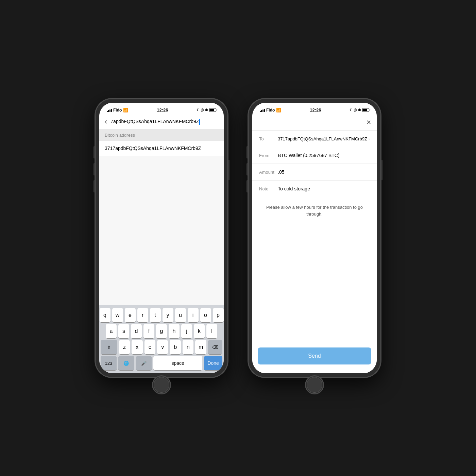  I want to click on address-list: 3717apdbFQtQSsAhqa1LFLAnwNKFMCrb9Z, so click(162, 148).